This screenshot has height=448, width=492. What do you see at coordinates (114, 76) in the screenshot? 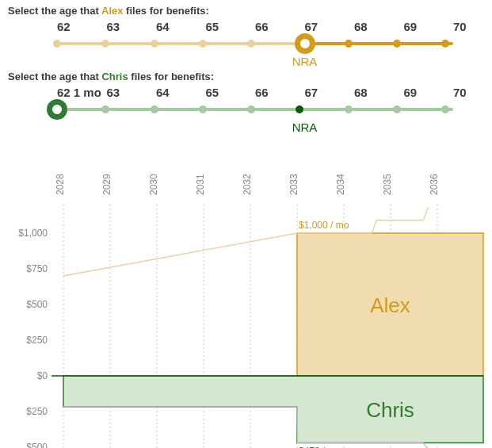
I see `chris-name: Chris` at bounding box center [114, 76].